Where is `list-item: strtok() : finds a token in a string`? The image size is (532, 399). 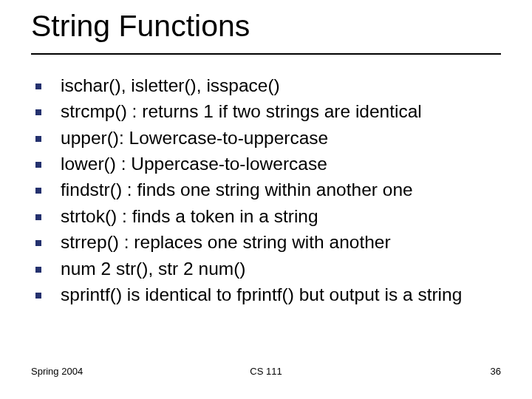
list-item: strtok() : finds a token in a string is located at coordinates (266, 216).